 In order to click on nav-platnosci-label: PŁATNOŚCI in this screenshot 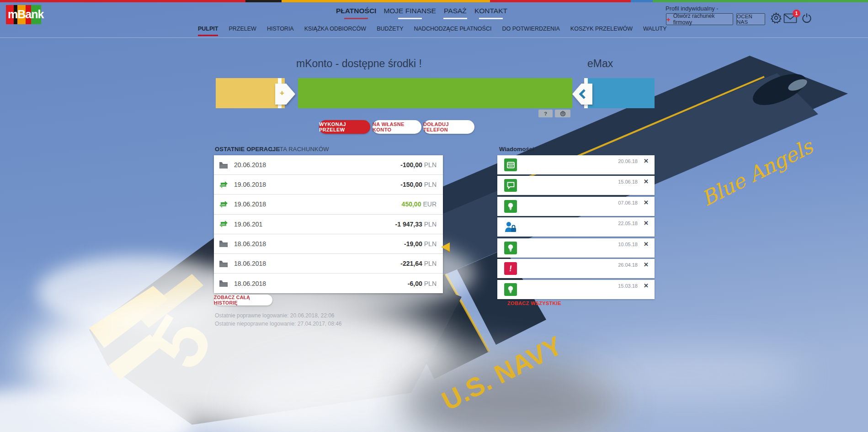, I will do `click(356, 11)`.